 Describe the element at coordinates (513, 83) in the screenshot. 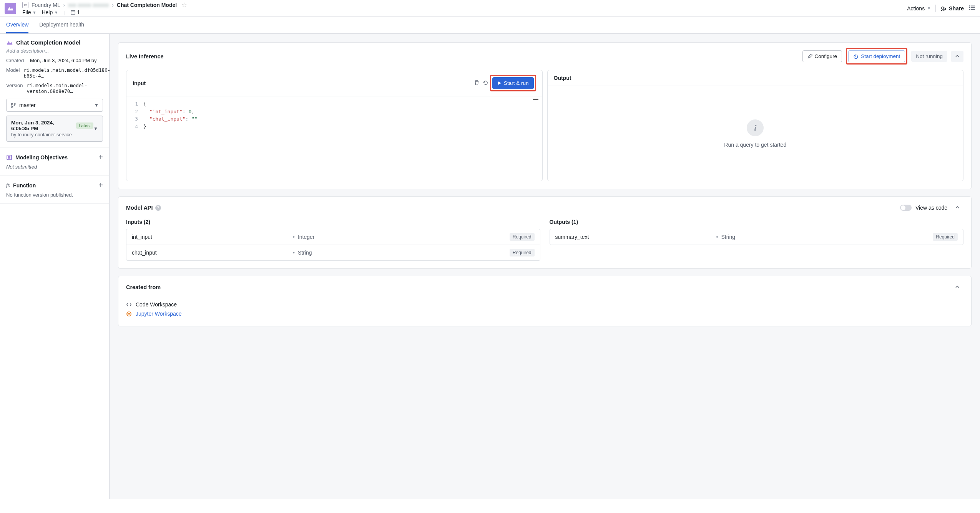

I see `highlight-start-run: Start & run` at that location.